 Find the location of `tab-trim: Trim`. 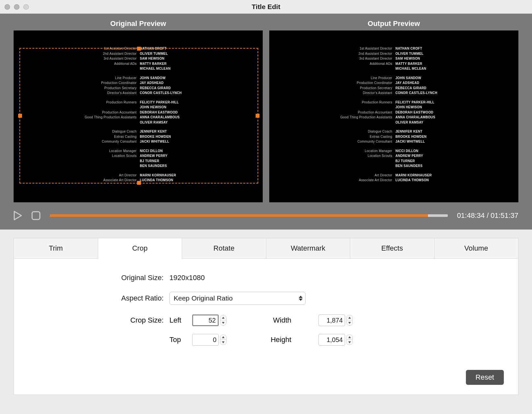

tab-trim: Trim is located at coordinates (56, 248).